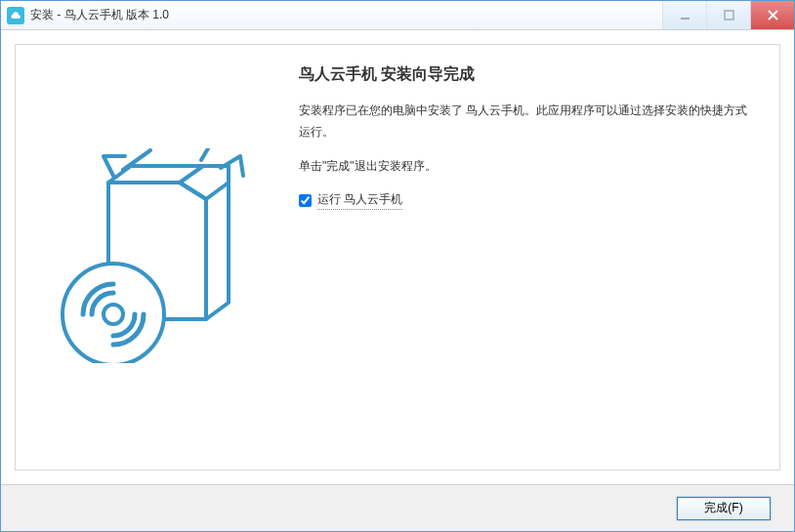 Image resolution: width=795 pixels, height=532 pixels. I want to click on wizard-paragraph-2: 单击"完成"退出安装程序。, so click(527, 167).